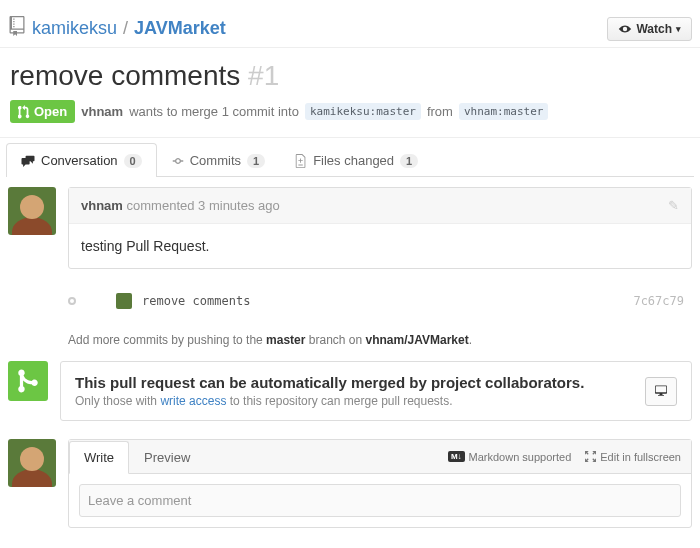 This screenshot has width=700, height=548. I want to click on merge-status-box: This pull request can be automatically m…, so click(376, 391).